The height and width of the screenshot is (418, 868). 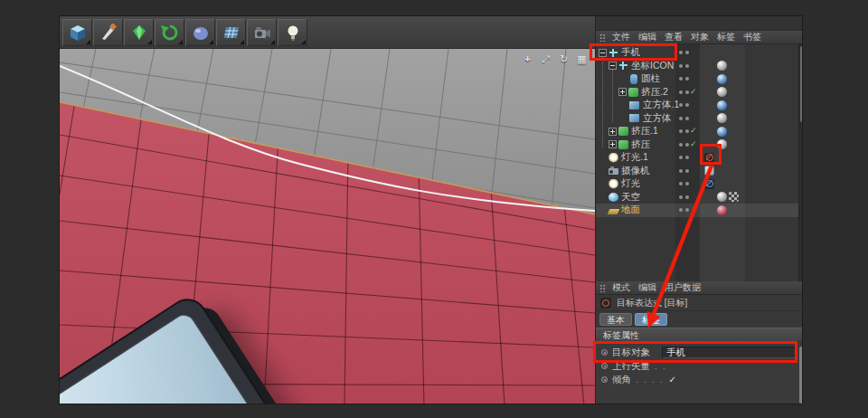 I want to click on object-label: 地面, so click(x=631, y=210).